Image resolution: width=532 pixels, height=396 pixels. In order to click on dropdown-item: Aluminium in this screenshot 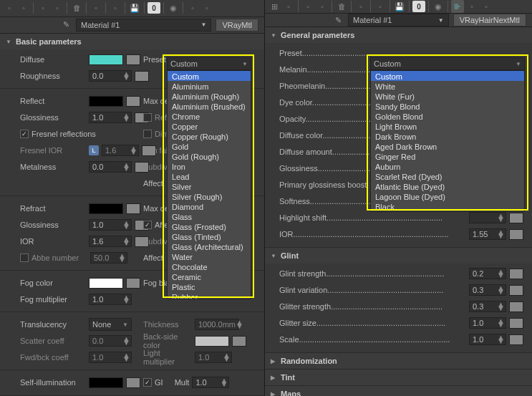, I will do `click(209, 86)`.